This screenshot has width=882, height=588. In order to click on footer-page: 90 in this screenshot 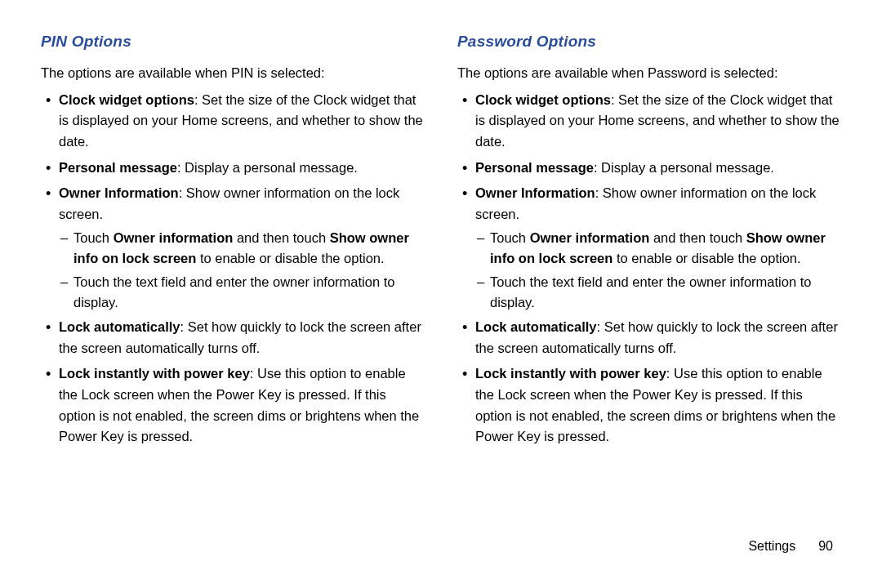, I will do `click(826, 546)`.